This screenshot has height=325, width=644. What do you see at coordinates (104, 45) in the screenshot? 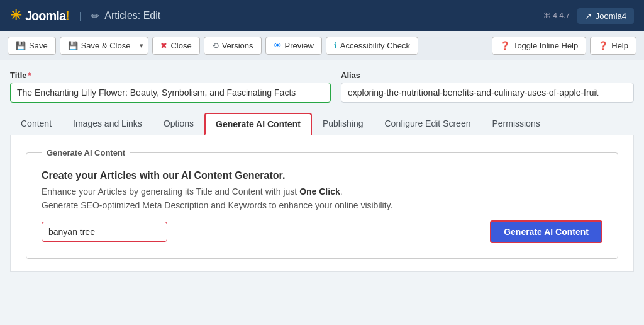
I see `save-close-group: 💾 Save & Close ▾` at bounding box center [104, 45].